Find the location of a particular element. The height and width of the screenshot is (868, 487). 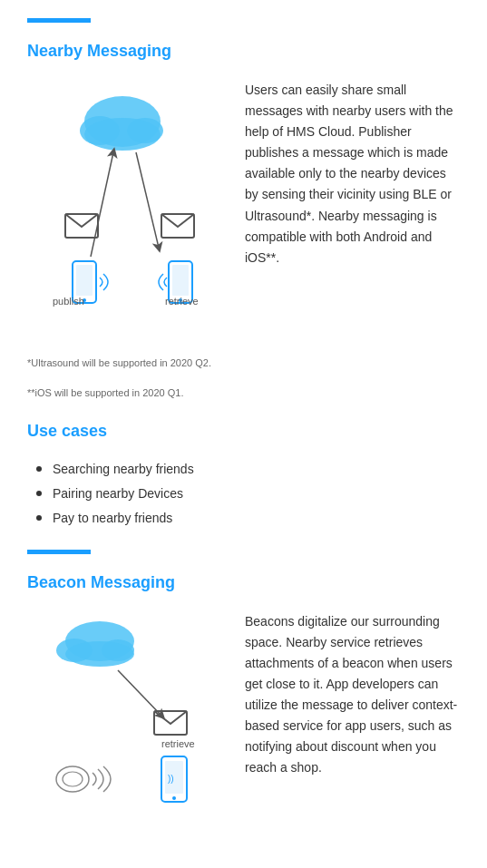

nearby-footnote-2: **iOS will be supported in 2020 Q1. is located at coordinates (127, 394).